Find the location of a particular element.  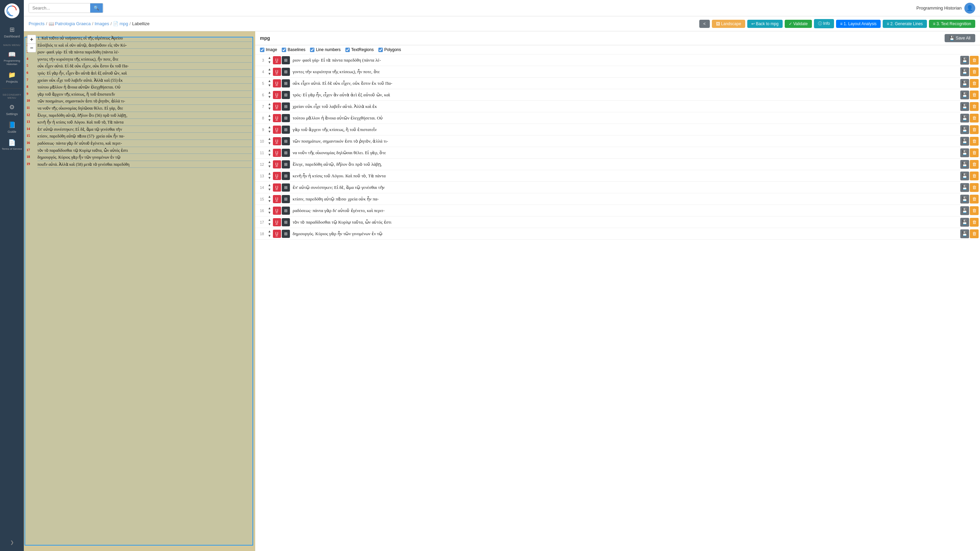

search-button: 🔍 is located at coordinates (97, 8).